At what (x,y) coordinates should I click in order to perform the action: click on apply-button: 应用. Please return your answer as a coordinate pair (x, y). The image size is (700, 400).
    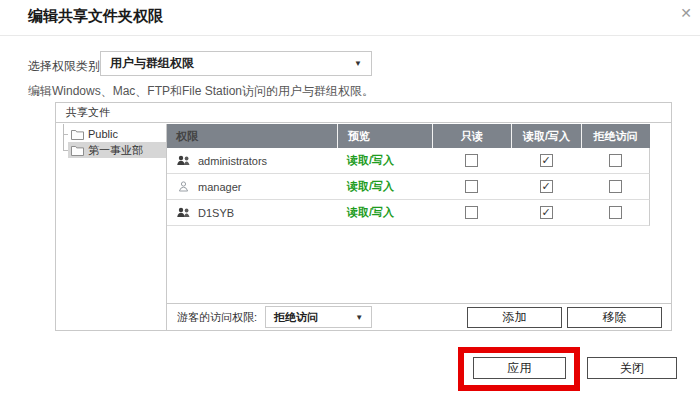
    Looking at the image, I should click on (520, 368).